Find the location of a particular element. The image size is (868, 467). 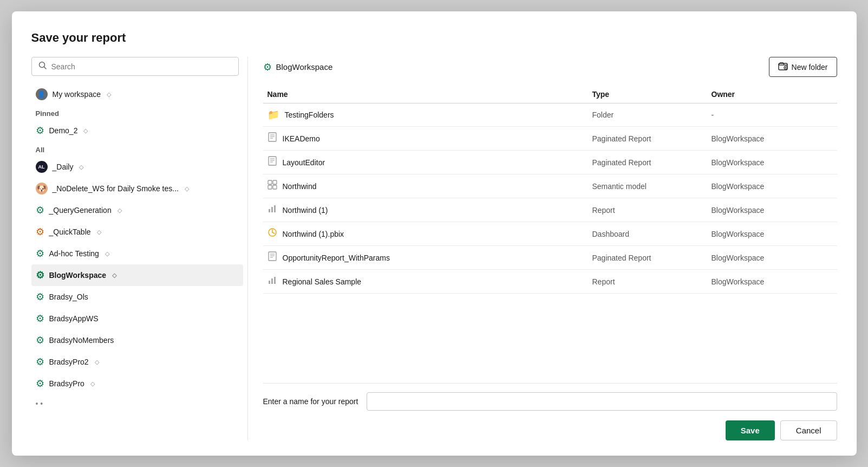

sidebar-item-nodelete: 🐶 _NoDelete_WS for Daily Smoke tes... ◇ is located at coordinates (138, 189).